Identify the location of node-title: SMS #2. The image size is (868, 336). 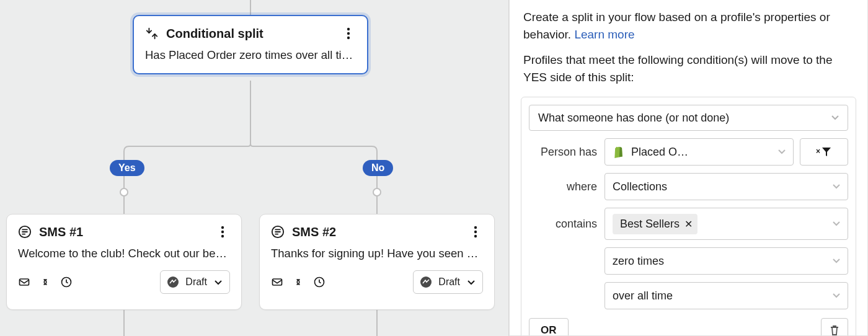
(314, 232).